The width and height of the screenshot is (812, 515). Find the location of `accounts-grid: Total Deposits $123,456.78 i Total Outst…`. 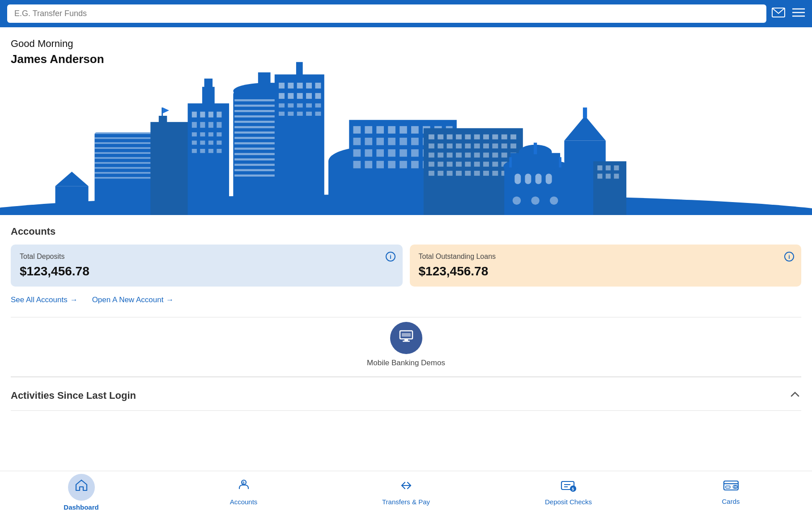

accounts-grid: Total Deposits $123,456.78 i Total Outst… is located at coordinates (406, 266).